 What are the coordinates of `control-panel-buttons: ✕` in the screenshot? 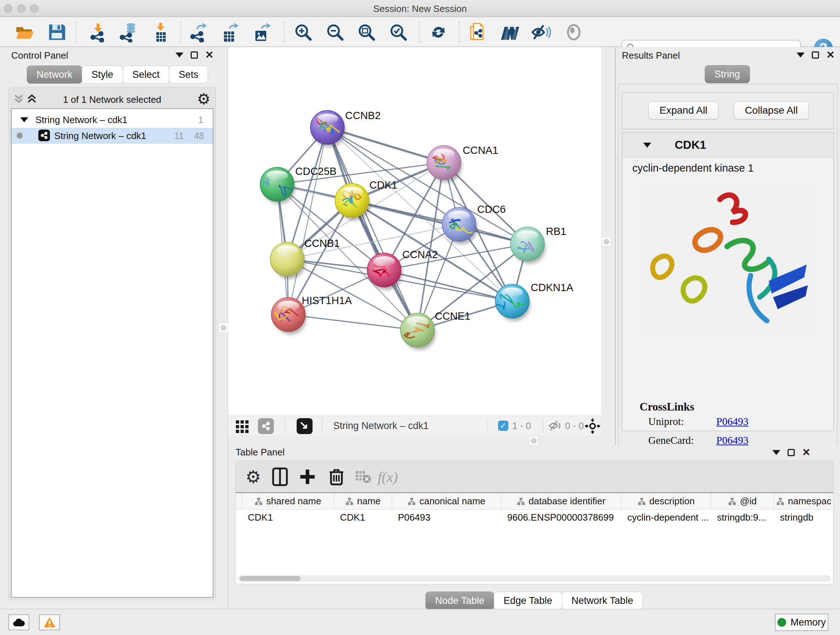 It's located at (194, 55).